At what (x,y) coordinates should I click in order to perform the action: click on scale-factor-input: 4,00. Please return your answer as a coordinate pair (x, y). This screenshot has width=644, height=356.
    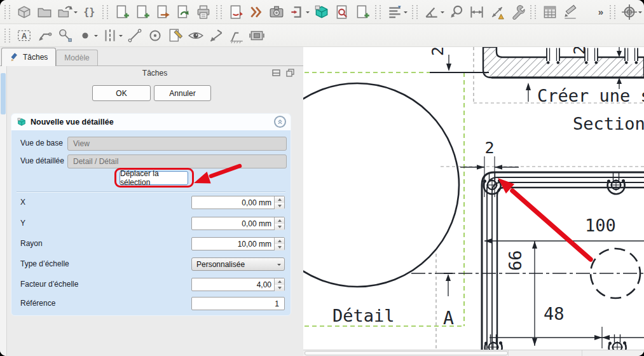
    Looking at the image, I should click on (238, 285).